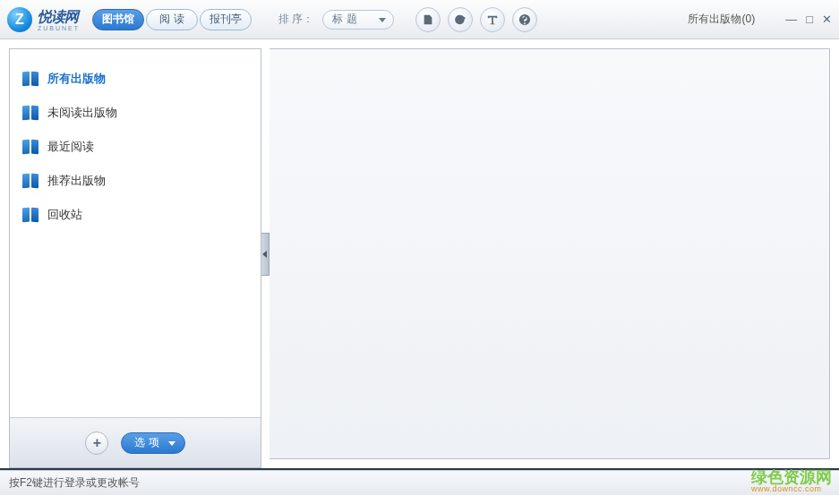 The height and width of the screenshot is (504, 839). What do you see at coordinates (265, 254) in the screenshot?
I see `sidebar-collapse-handle` at bounding box center [265, 254].